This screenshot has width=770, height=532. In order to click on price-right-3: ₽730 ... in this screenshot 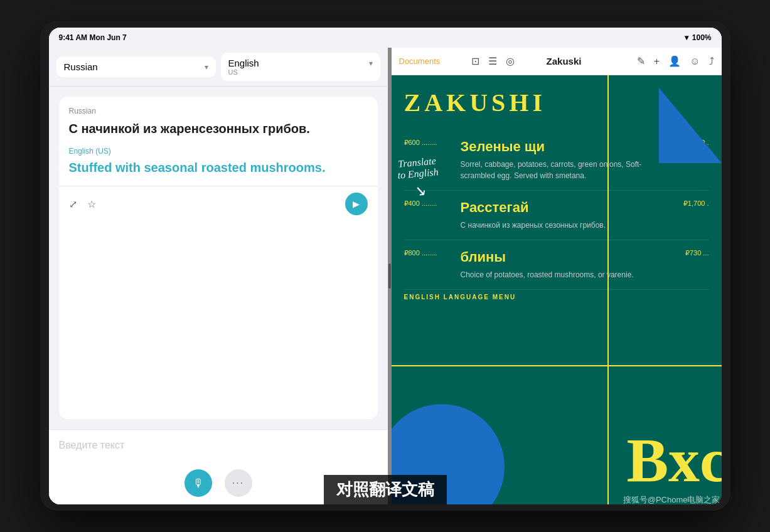, I will do `click(690, 265)`.